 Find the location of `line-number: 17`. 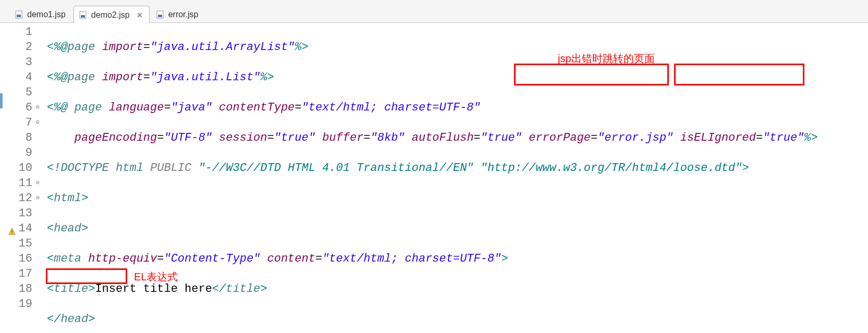

line-number: 17 is located at coordinates (25, 274).